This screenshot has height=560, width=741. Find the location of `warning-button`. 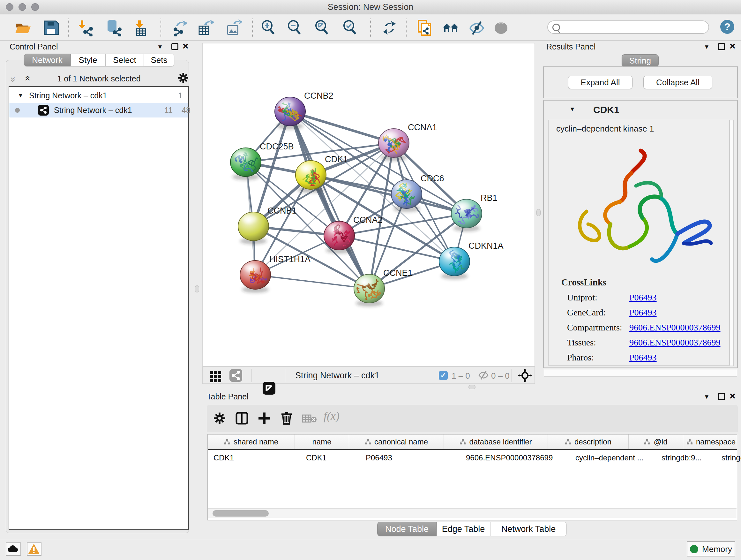

warning-button is located at coordinates (34, 549).